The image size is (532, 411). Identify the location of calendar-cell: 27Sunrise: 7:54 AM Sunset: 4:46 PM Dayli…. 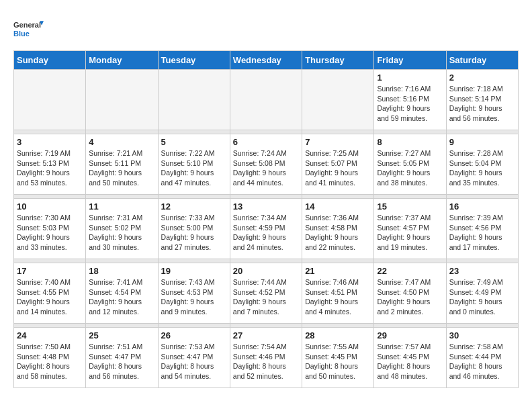
(266, 358).